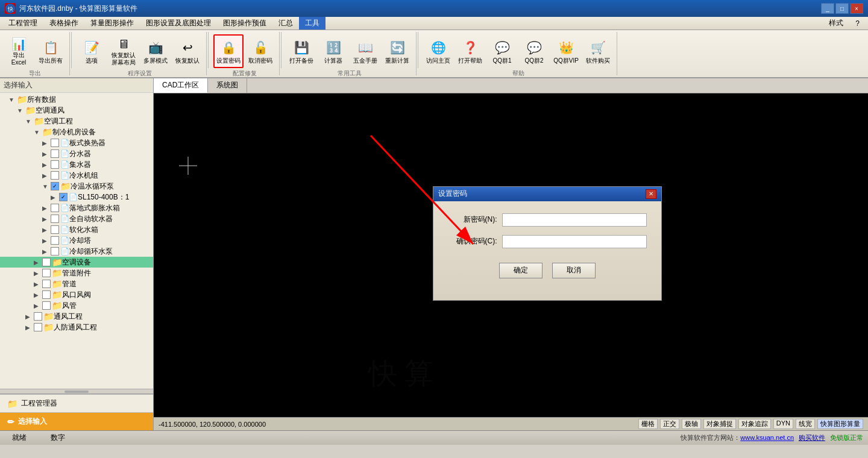 The width and height of the screenshot is (868, 458). What do you see at coordinates (365, 51) in the screenshot?
I see `handbook-button: 📖 五金手册` at bounding box center [365, 51].